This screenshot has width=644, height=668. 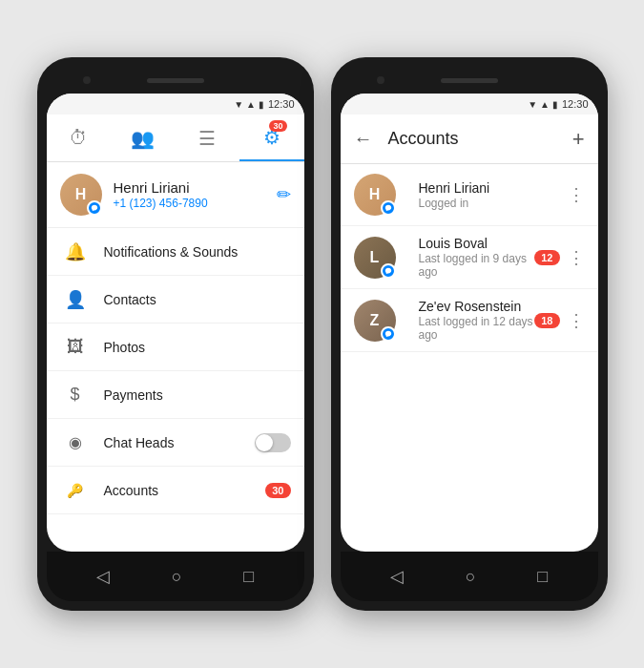 What do you see at coordinates (176, 80) in the screenshot?
I see `phone-top-bar-left` at bounding box center [176, 80].